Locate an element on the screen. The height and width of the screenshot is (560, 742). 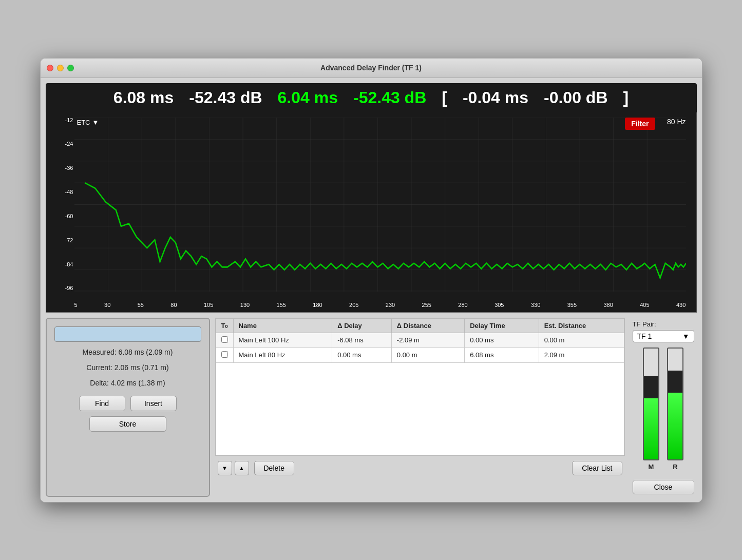
titlebar: Advanced Delay Finder (TF 1) is located at coordinates (371, 68).